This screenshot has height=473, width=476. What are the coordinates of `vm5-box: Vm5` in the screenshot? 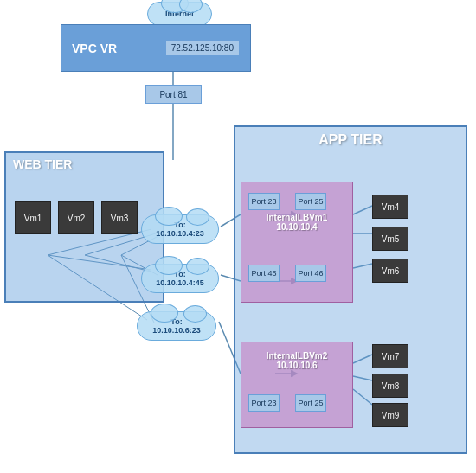 It's located at (390, 239).